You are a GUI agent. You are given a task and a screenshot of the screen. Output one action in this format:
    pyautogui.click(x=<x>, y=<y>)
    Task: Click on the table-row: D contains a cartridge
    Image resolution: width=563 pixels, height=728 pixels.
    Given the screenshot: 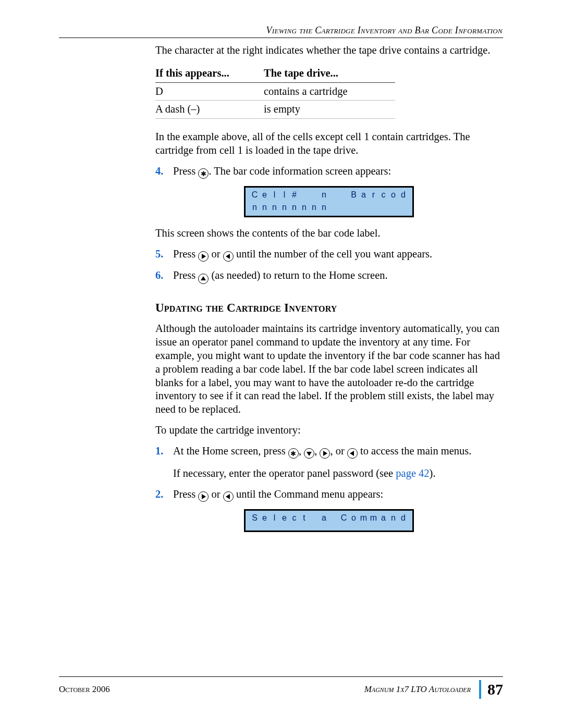 What is the action you would take?
    pyautogui.click(x=275, y=92)
    